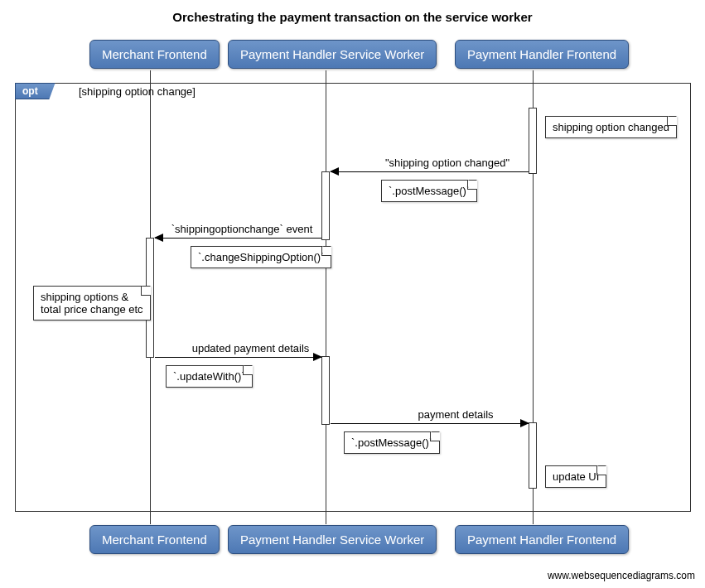 Image resolution: width=705 pixels, height=588 pixels. I want to click on participant-sw-bottom: Payment Handler Service Worker, so click(332, 540).